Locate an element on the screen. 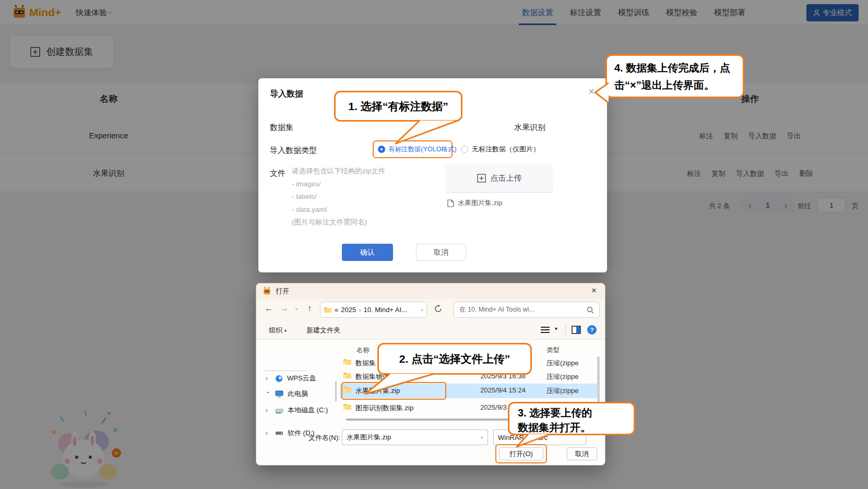 This screenshot has height=489, width=868. chevron-down-icon: ▾ is located at coordinates (286, 331).